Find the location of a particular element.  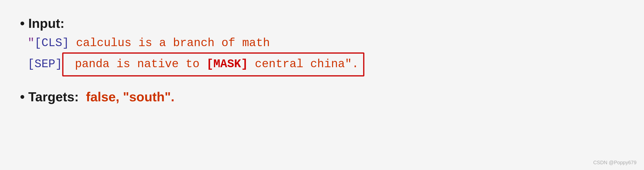

code-line-1: "[CLS] calculus is a branch of math is located at coordinates (196, 43).